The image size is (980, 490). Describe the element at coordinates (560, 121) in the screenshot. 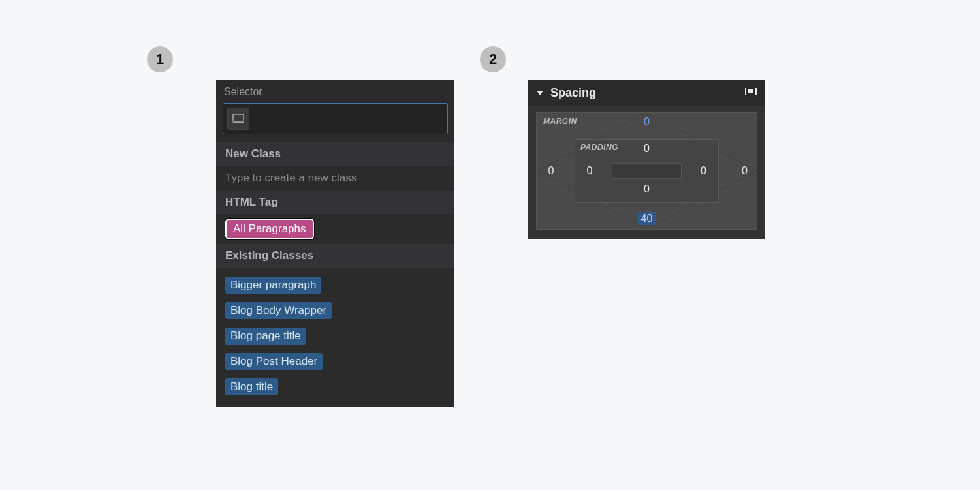

I see `margin-label: MARGIN` at that location.